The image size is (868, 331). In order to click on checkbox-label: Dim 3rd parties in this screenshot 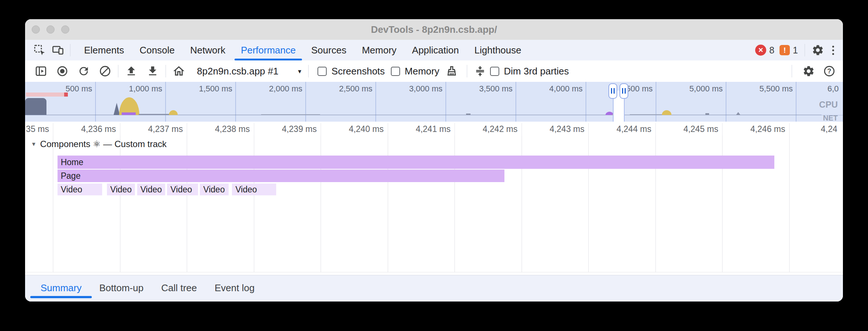, I will do `click(537, 72)`.